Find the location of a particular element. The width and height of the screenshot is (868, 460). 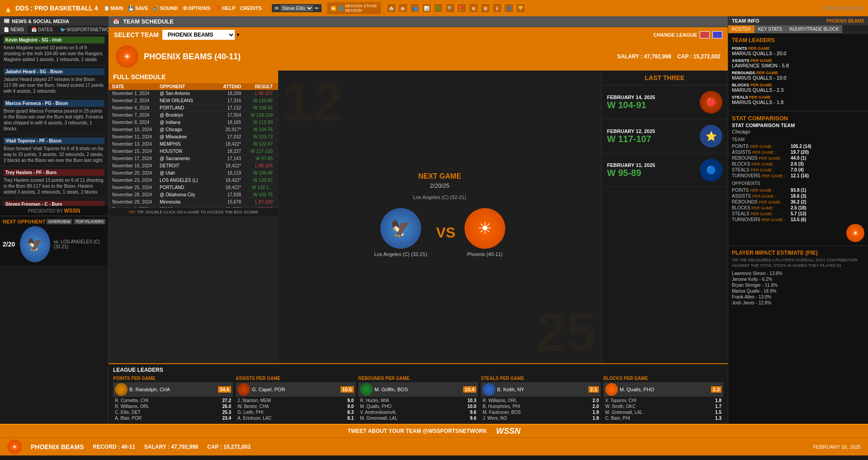

pie-player-5: Frank Allen - 13.0% is located at coordinates (798, 297).